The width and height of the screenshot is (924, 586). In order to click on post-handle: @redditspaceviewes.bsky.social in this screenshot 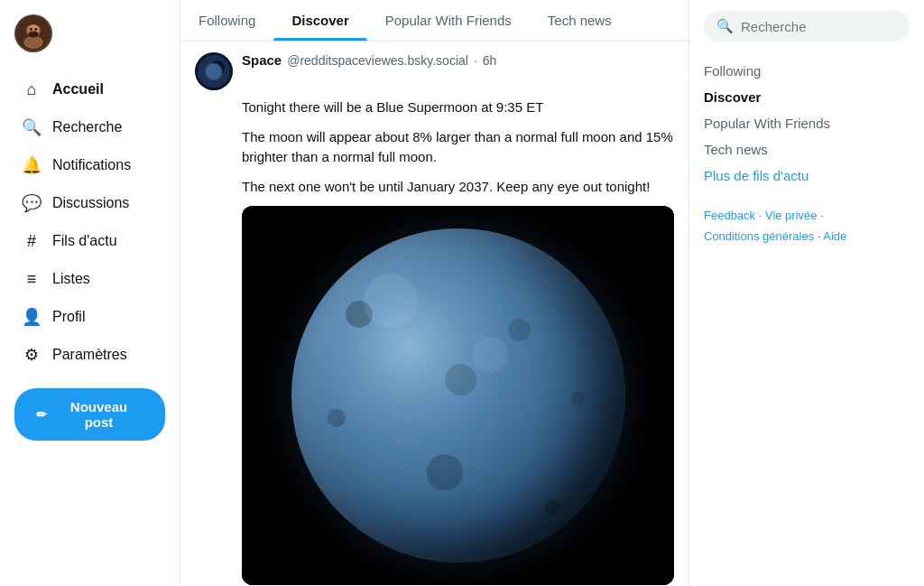, I will do `click(377, 60)`.